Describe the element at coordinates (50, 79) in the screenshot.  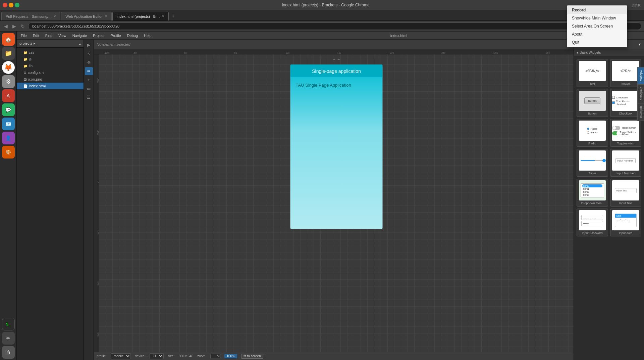
I see `file-item-icon: 🖼 icon.png` at that location.